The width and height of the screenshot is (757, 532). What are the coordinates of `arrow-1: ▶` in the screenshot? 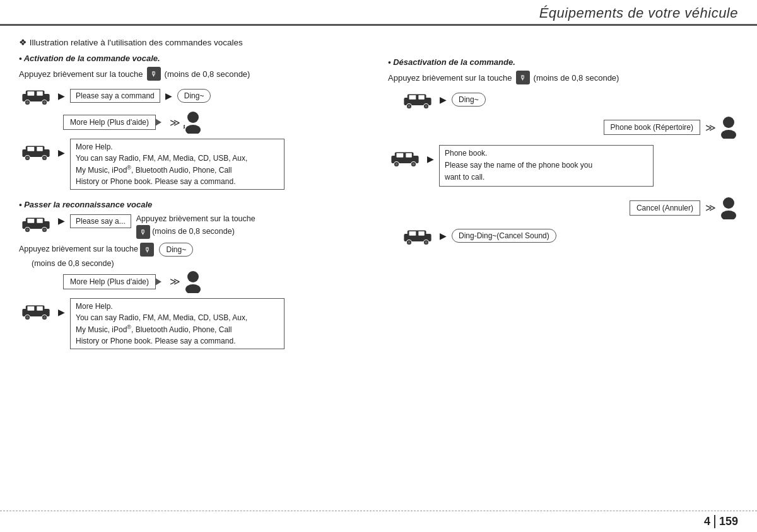 It's located at (62, 96).